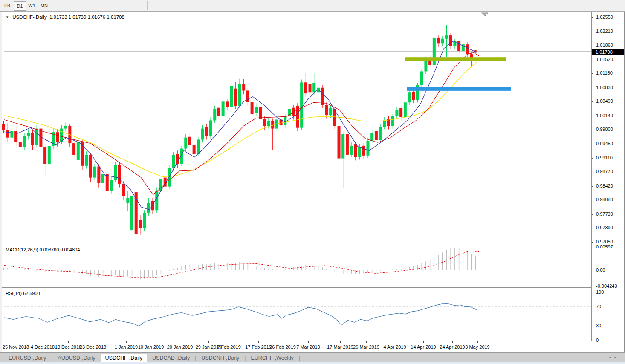 Image resolution: width=625 pixels, height=364 pixels. Describe the element at coordinates (44, 6) in the screenshot. I see `timeframe-button-mn: MN` at that location.